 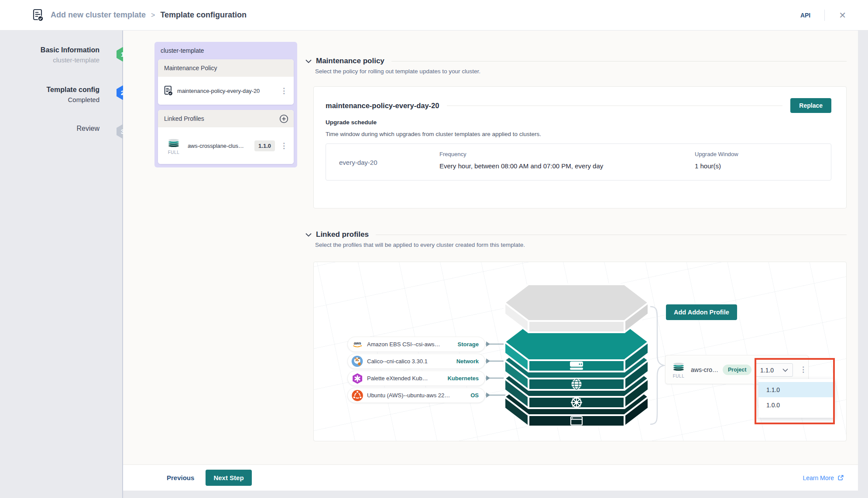 I want to click on upgrade-window-label: Upgrade Window, so click(x=717, y=154).